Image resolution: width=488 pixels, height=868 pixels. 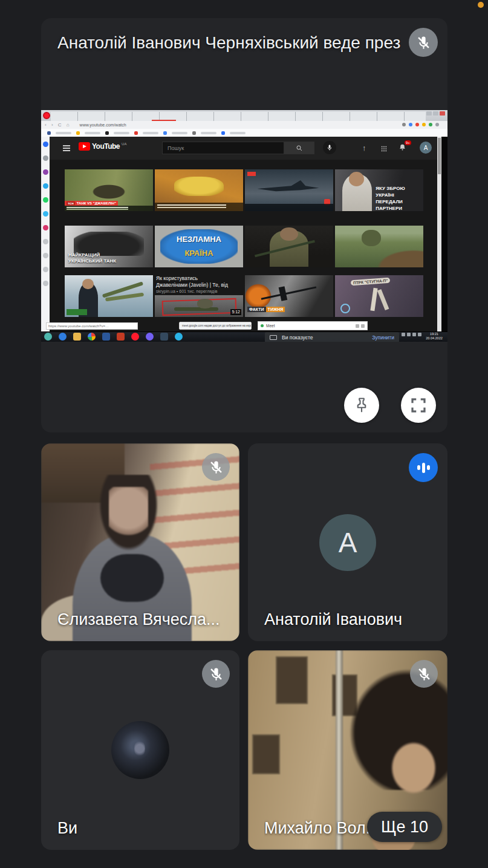 What do you see at coordinates (444, 234) in the screenshot?
I see `screen-right-edge` at bounding box center [444, 234].